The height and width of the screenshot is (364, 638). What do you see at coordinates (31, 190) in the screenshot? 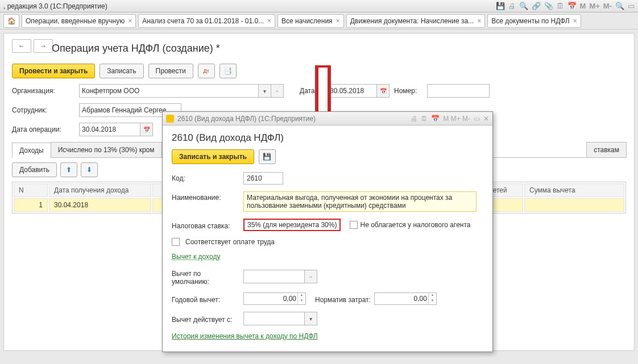
I see `col-n: N` at bounding box center [31, 190].